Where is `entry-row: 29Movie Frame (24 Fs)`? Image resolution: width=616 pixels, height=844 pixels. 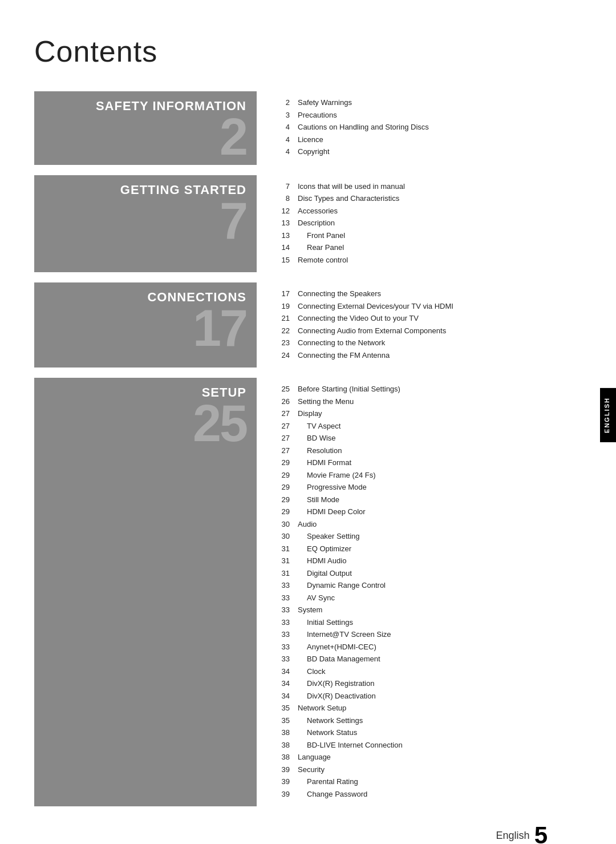 entry-row: 29Movie Frame (24 Fs) is located at coordinates (425, 475).